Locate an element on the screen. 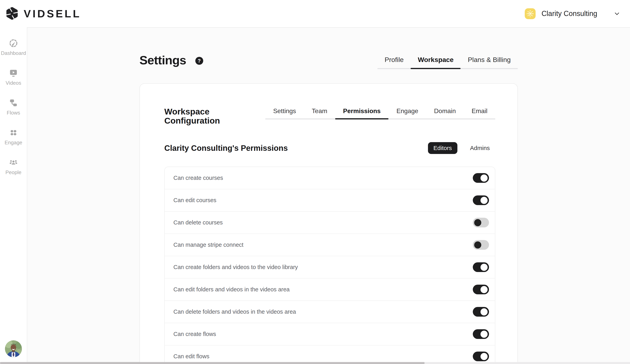 The width and height of the screenshot is (630, 364). brand-name: VIDSELL is located at coordinates (52, 13).